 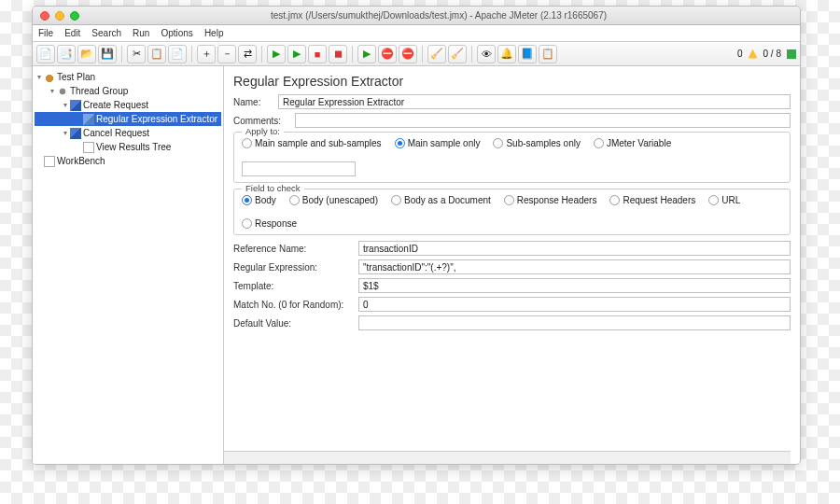 What do you see at coordinates (49, 161) in the screenshot?
I see `workbench-icon` at bounding box center [49, 161].